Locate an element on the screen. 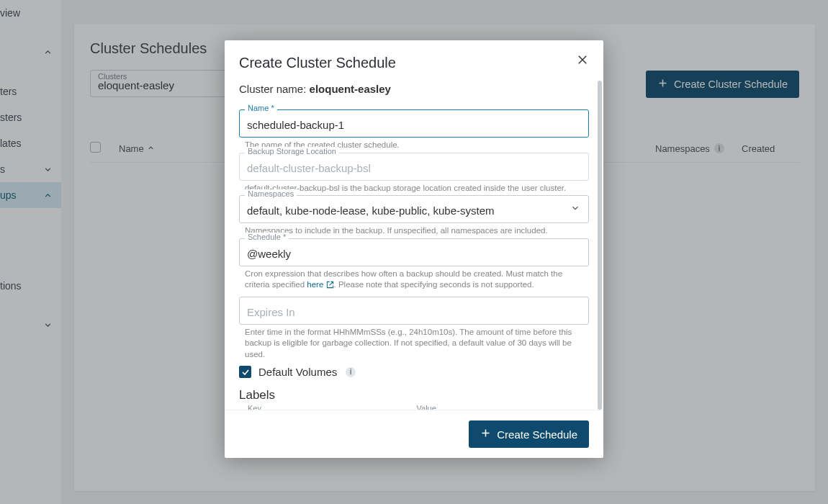  default-volumes-label: Default Volumes is located at coordinates (298, 372).